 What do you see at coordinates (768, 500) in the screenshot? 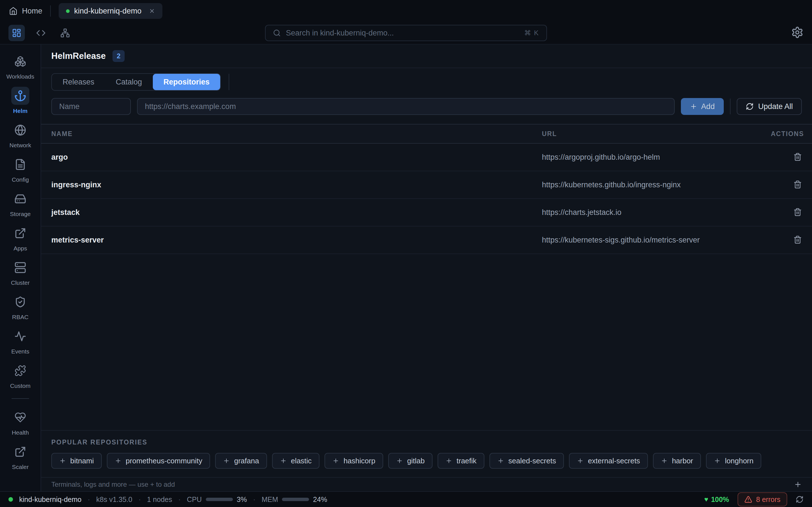
I see `errors-count-label: 8 errors` at bounding box center [768, 500].